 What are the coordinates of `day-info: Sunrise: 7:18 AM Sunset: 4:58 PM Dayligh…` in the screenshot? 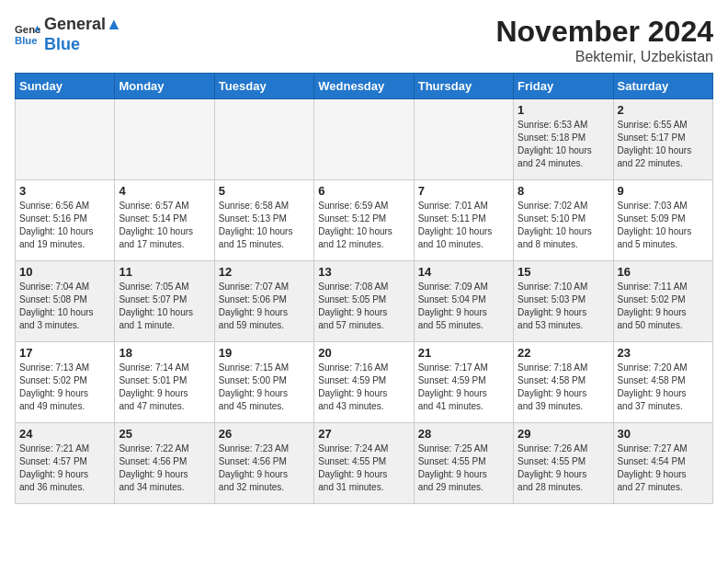 It's located at (563, 387).